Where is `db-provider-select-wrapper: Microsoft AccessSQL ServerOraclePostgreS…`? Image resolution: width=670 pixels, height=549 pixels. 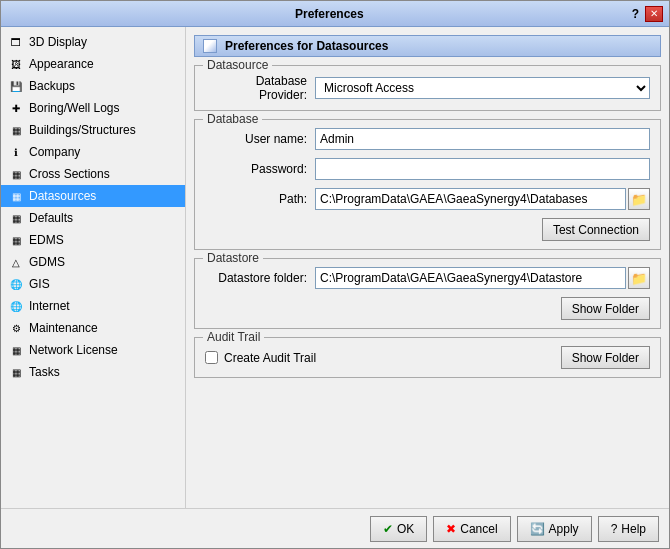
db-provider-select-wrapper: Microsoft AccessSQL ServerOraclePostgreS… is located at coordinates (482, 88).